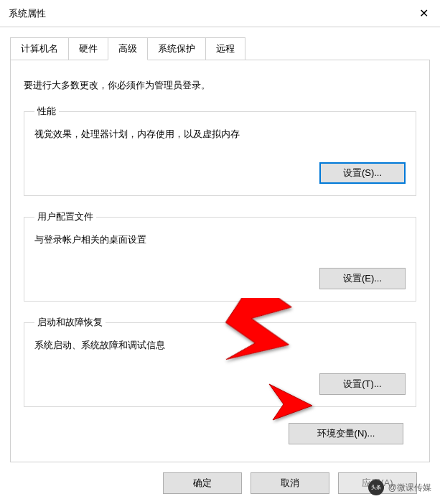 The height and width of the screenshot is (504, 440). Describe the element at coordinates (220, 134) in the screenshot. I see `performance-desc: 视觉效果，处理器计划，内存使用，以及虚拟内存` at that location.